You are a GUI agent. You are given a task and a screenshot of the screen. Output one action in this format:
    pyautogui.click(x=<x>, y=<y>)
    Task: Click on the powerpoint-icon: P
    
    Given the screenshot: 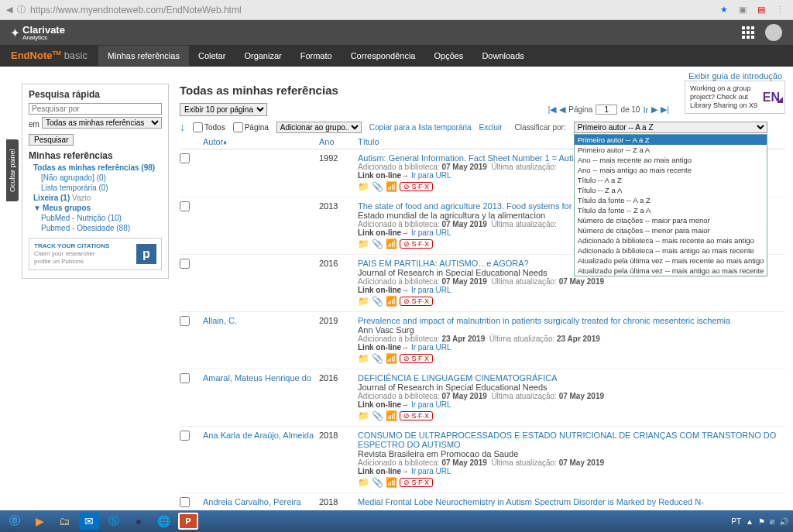 What is the action you would take?
    pyautogui.click(x=188, y=521)
    